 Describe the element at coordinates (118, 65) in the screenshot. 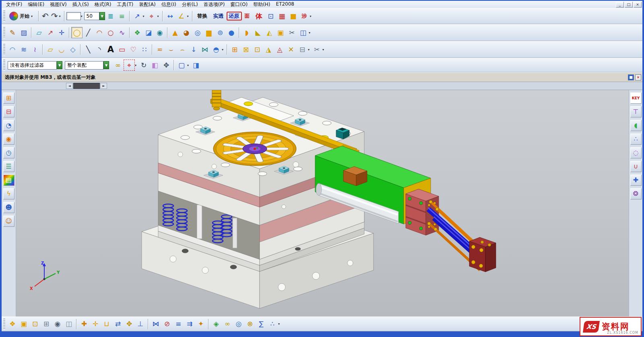

I see `interpart-link-icon: ∞` at that location.